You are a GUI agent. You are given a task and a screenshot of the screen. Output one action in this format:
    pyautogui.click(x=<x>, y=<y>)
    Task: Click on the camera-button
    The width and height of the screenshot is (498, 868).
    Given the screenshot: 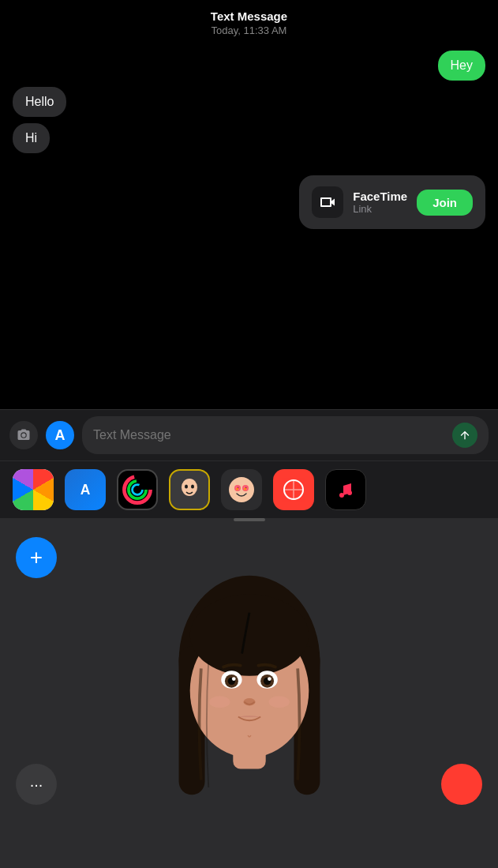 What is the action you would take?
    pyautogui.click(x=24, y=435)
    